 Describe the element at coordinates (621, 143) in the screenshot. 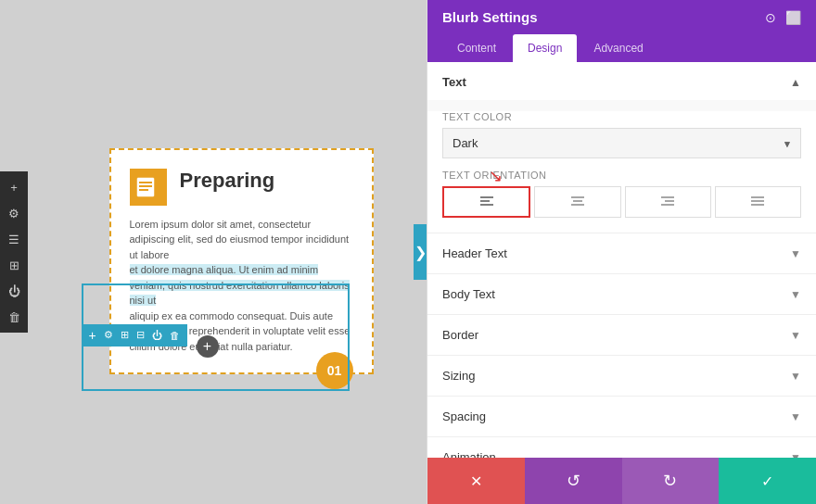

I see `text-color-select: Dark Light` at that location.